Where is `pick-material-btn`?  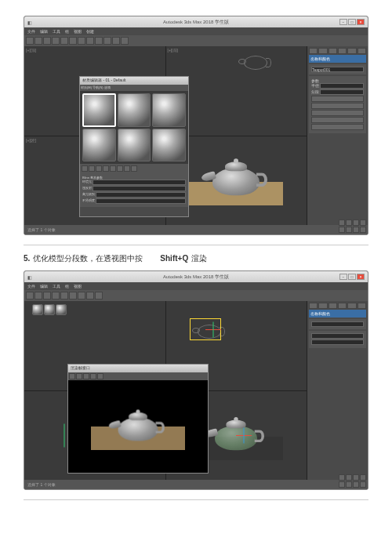
pick-material-btn is located at coordinates (106, 169).